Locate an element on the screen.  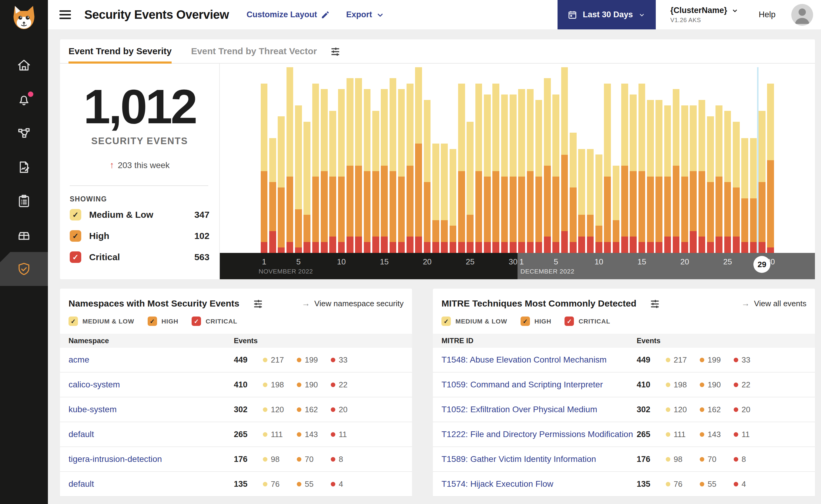
row-link: T1059: Command and Scripting Interpreter is located at coordinates (539, 385).